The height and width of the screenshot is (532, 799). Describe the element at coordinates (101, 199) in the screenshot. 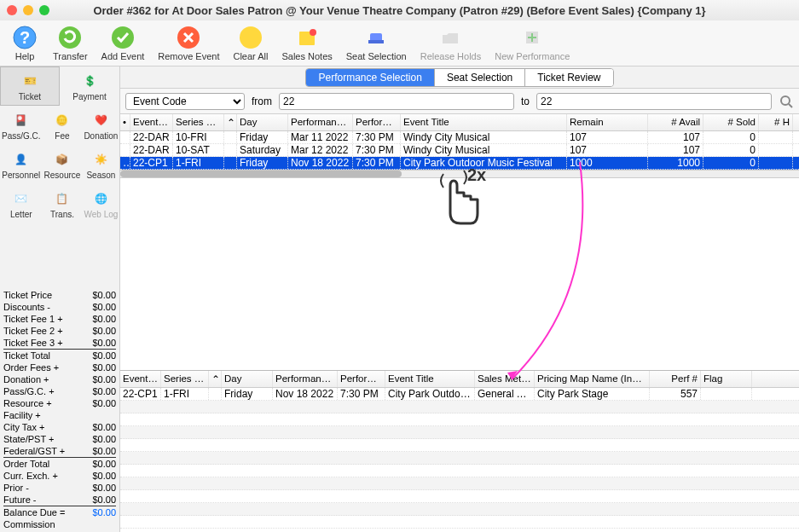

I see `globe-icon: 🌐` at that location.